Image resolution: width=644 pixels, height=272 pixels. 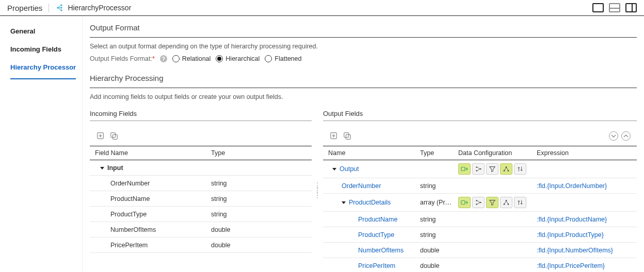 I want to click on output-format-label: Output Fields Format:, so click(x=121, y=59).